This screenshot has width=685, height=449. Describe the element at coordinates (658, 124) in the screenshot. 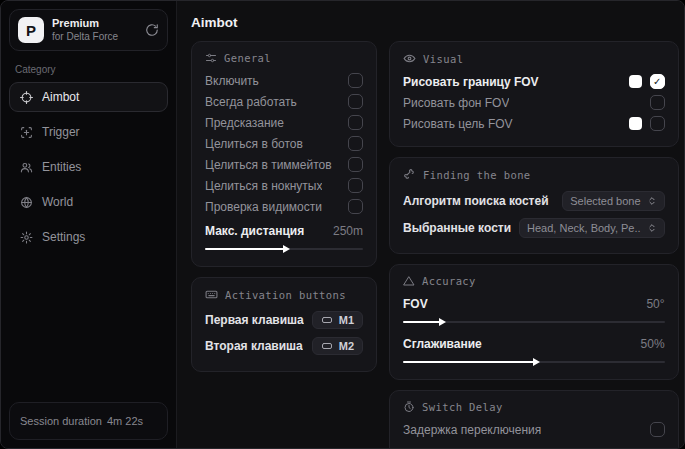

I see `checkbox-draw-fov-target` at that location.